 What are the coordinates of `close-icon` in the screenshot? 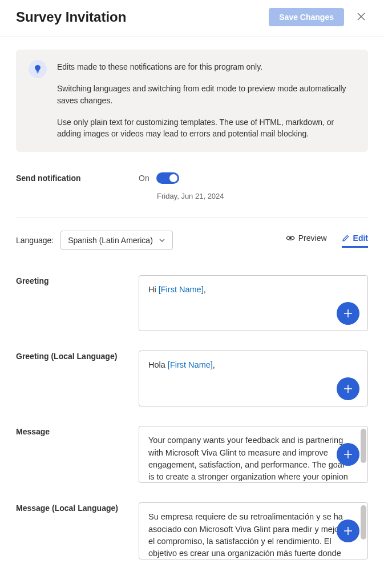 It's located at (361, 17).